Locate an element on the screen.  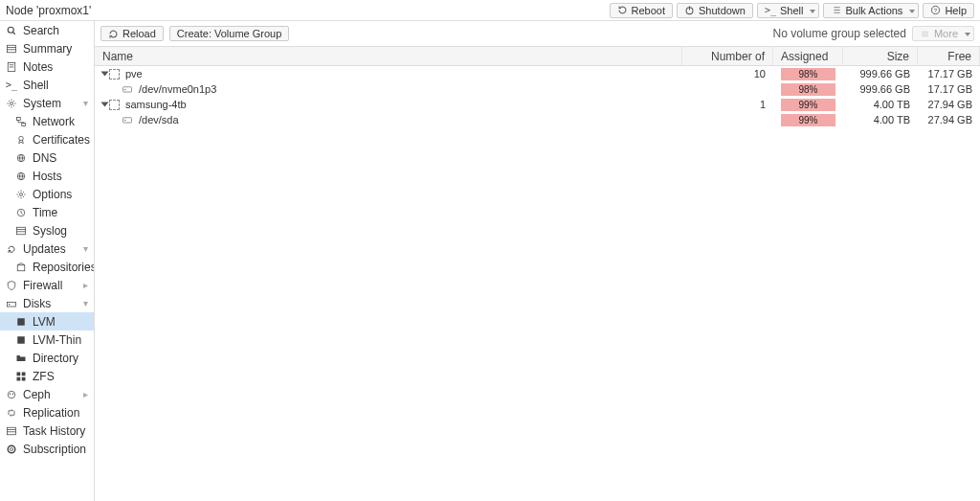
col-name: Name is located at coordinates (389, 56).